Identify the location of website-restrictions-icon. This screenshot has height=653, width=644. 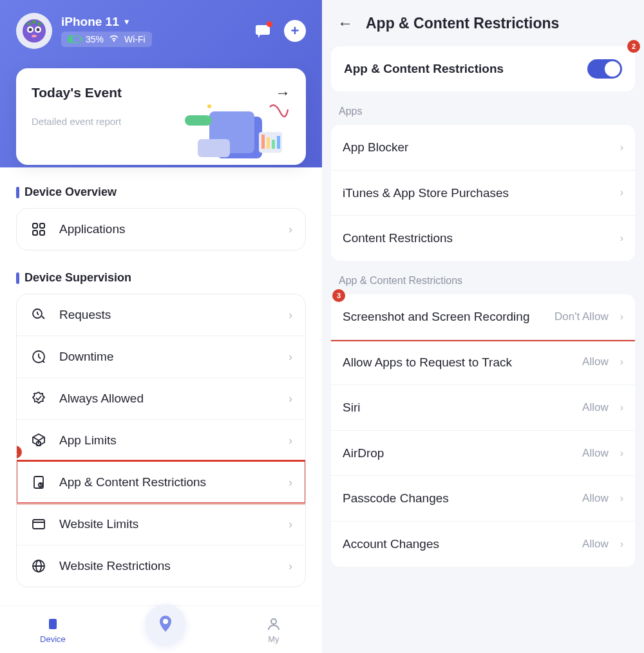
(39, 566).